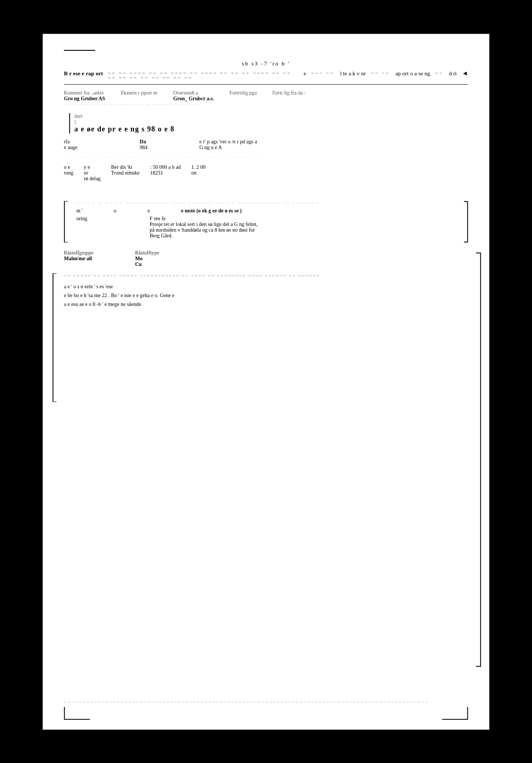 The height and width of the screenshot is (763, 532). Describe the element at coordinates (143, 144) in the screenshot. I see `da-col: Da 984` at that location.